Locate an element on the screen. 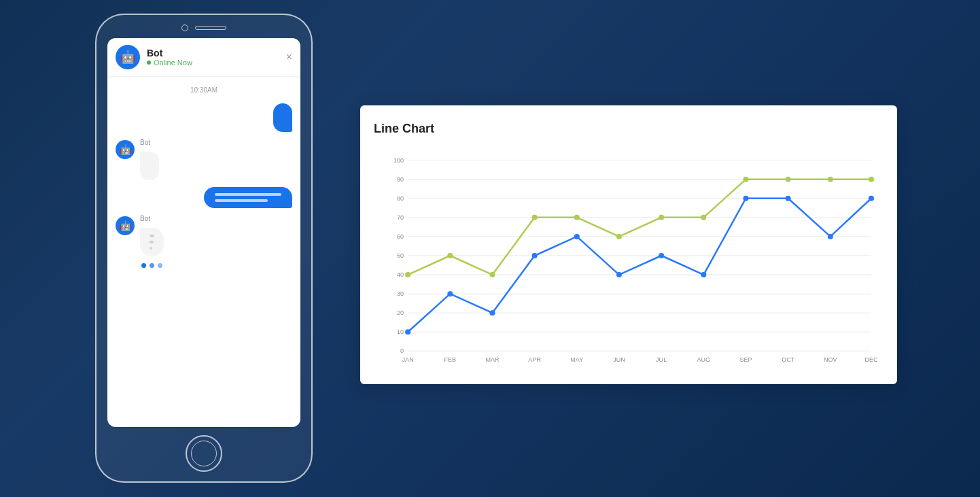 The width and height of the screenshot is (980, 497). svg-text: 50 is located at coordinates (400, 256).